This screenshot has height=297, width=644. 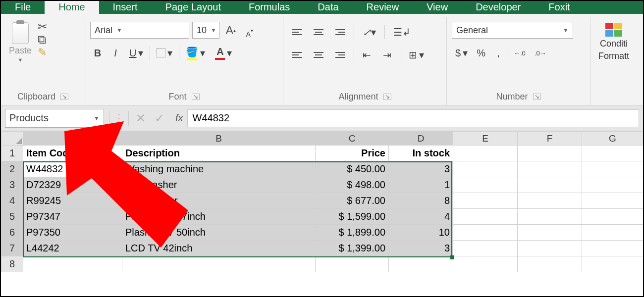 I want to click on cell-b6: Plasma TV 50inch, so click(x=219, y=233).